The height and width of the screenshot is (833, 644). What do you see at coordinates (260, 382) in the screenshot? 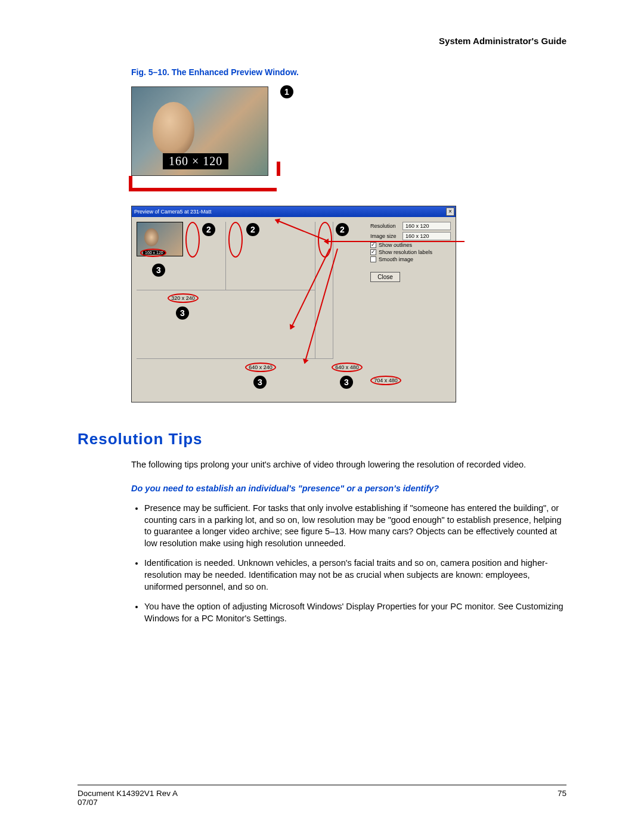
I see `callout-3c: 3` at bounding box center [260, 382].